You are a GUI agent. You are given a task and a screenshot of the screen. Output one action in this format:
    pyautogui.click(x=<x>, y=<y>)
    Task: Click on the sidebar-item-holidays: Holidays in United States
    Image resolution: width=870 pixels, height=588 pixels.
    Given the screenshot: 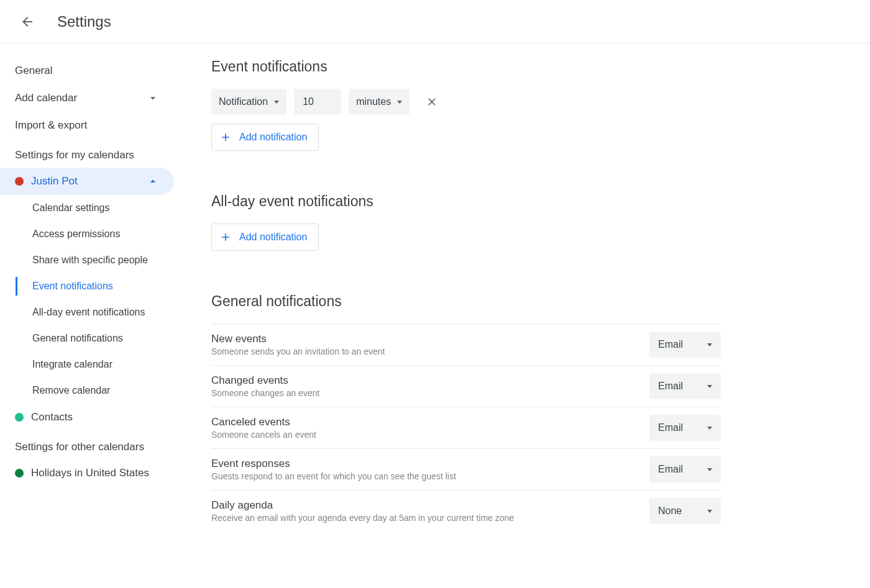 What is the action you would take?
    pyautogui.click(x=87, y=473)
    